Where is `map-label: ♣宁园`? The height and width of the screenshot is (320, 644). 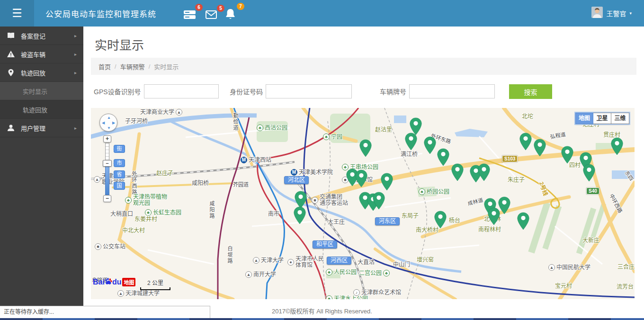
map-label: ♣宁园 is located at coordinates (332, 137).